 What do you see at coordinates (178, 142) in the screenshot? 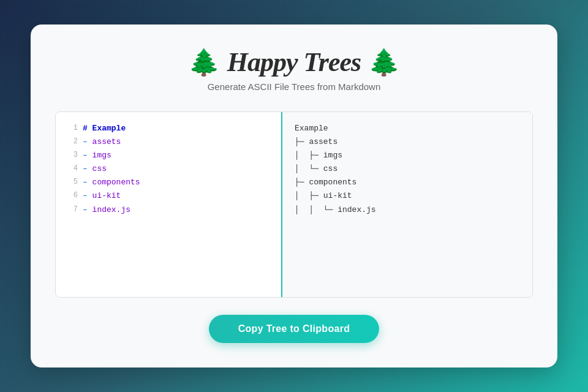
I see `line-content: – assets` at bounding box center [178, 142].